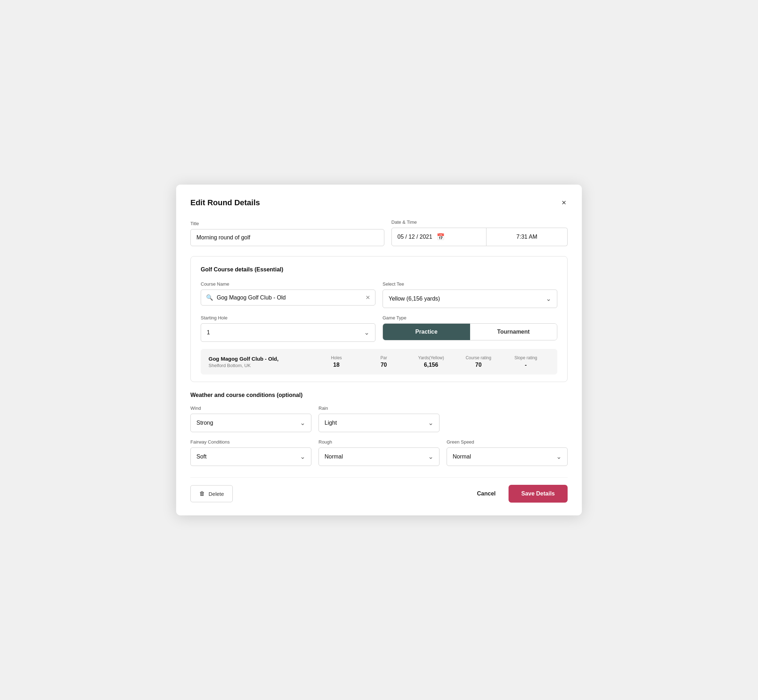 This screenshot has height=700, width=758. Describe the element at coordinates (384, 358) in the screenshot. I see `par-label: Par` at that location.